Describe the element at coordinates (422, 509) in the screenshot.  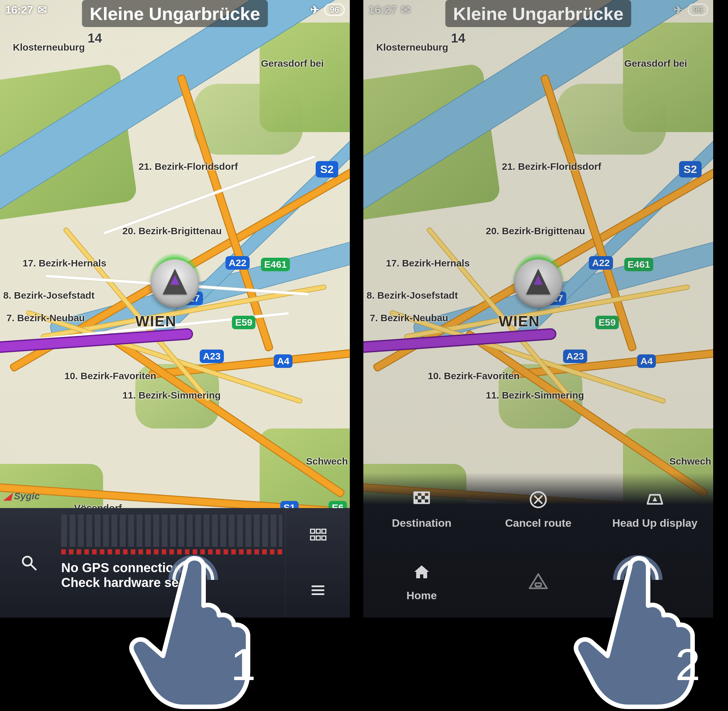
I see `quickmenu-destination: Destination` at that location.